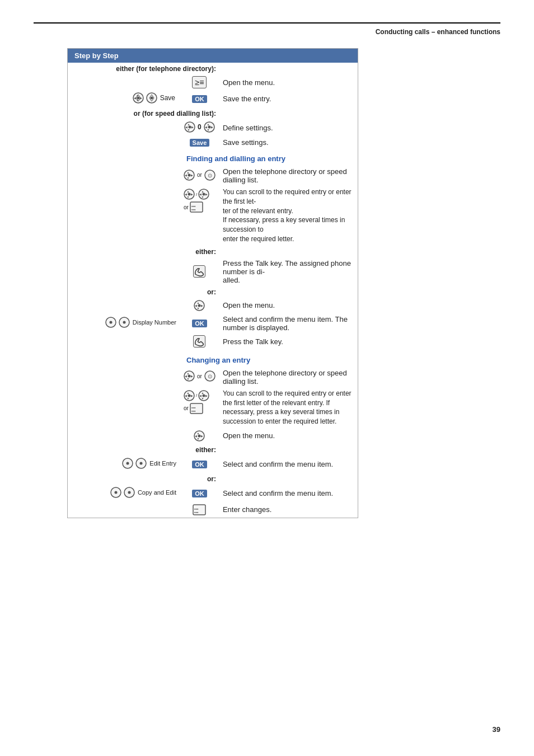 The height and width of the screenshot is (756, 534). What do you see at coordinates (213, 56) in the screenshot?
I see `step-box-title: Step by Step` at bounding box center [213, 56].